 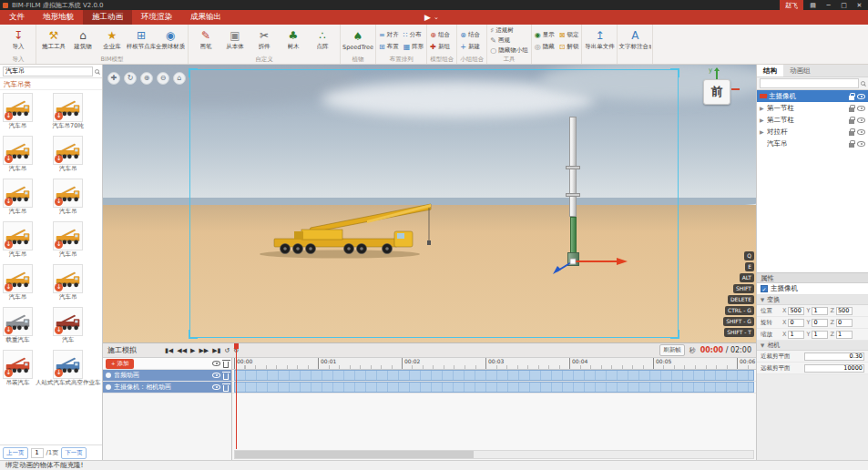 What do you see at coordinates (112, 40) in the screenshot?
I see `ribbon-button: ★ 企业库` at bounding box center [112, 40].